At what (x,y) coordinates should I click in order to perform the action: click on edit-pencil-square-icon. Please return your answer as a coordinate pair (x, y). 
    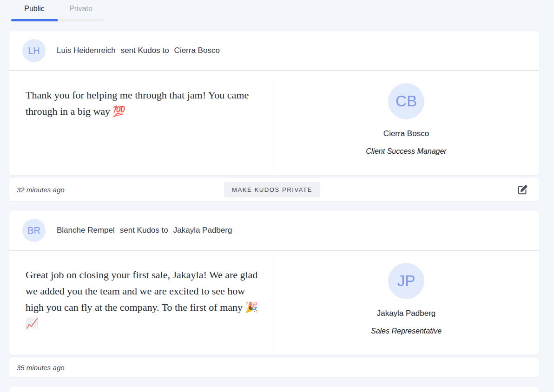
    Looking at the image, I should click on (522, 192).